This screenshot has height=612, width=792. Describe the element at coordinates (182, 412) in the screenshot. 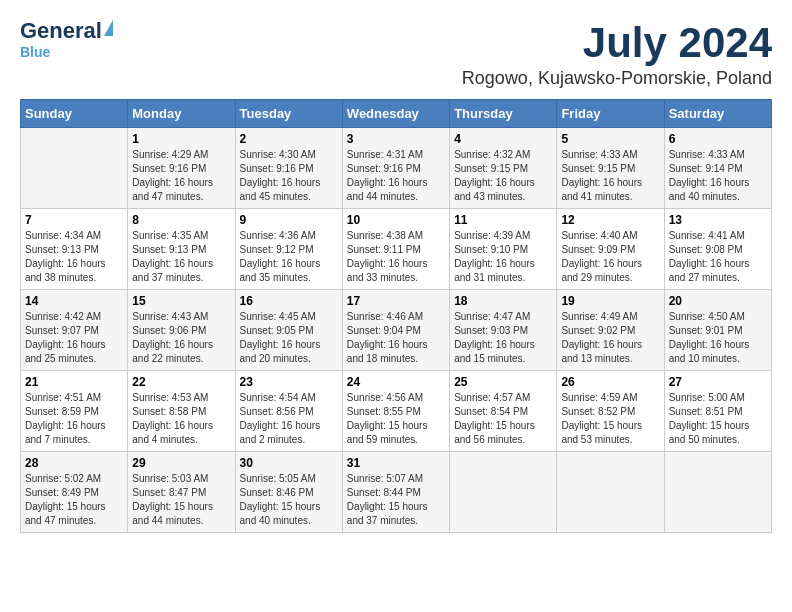

I see `table-row: 22 Sunrise: 4:53 AMSunset: 8:58 PMDaylig…` at that location.